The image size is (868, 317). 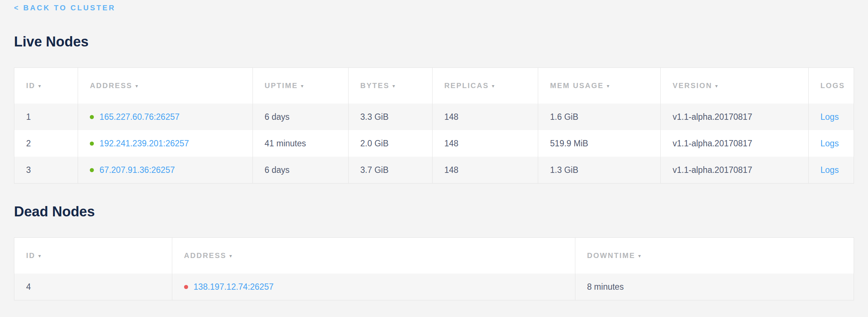 What do you see at coordinates (93, 287) in the screenshot?
I see `cell-id: 4` at bounding box center [93, 287].